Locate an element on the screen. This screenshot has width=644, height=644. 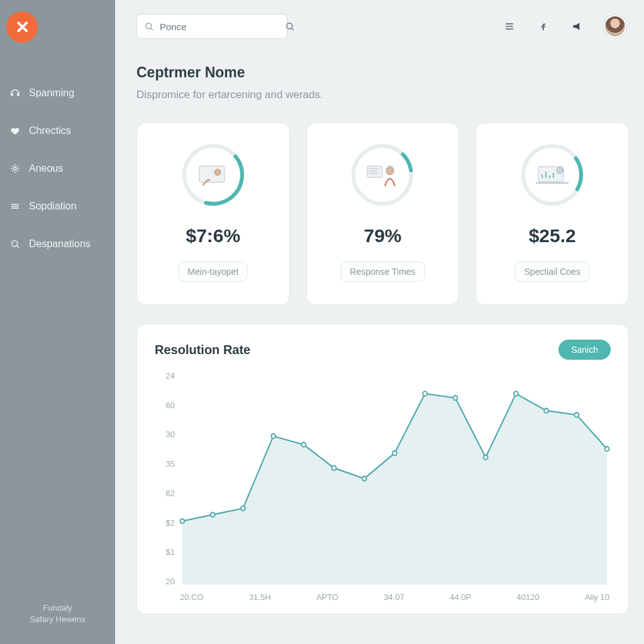
x-tick: 34.07 is located at coordinates (394, 600).